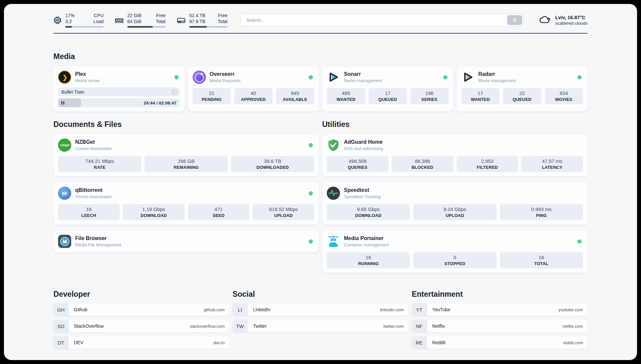 This screenshot has width=641, height=364. I want to click on ram-free-label: Free, so click(161, 15).